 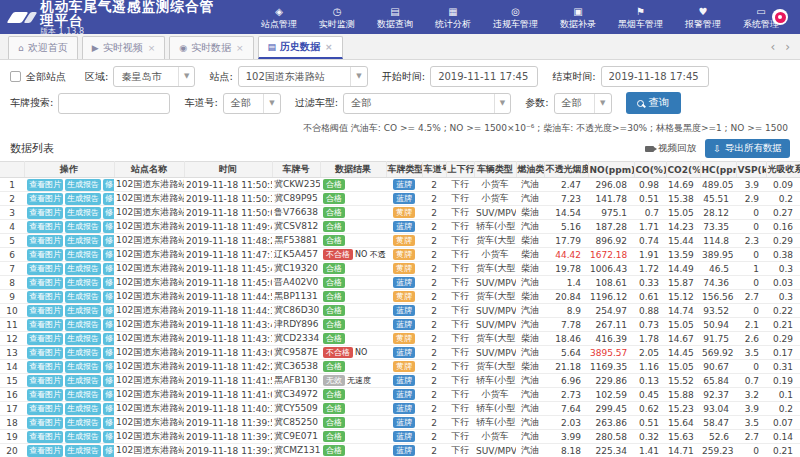 What do you see at coordinates (640, 18) in the screenshot?
I see `nav-item-黑烟车管理: ⚑黑烟车管理` at bounding box center [640, 18].